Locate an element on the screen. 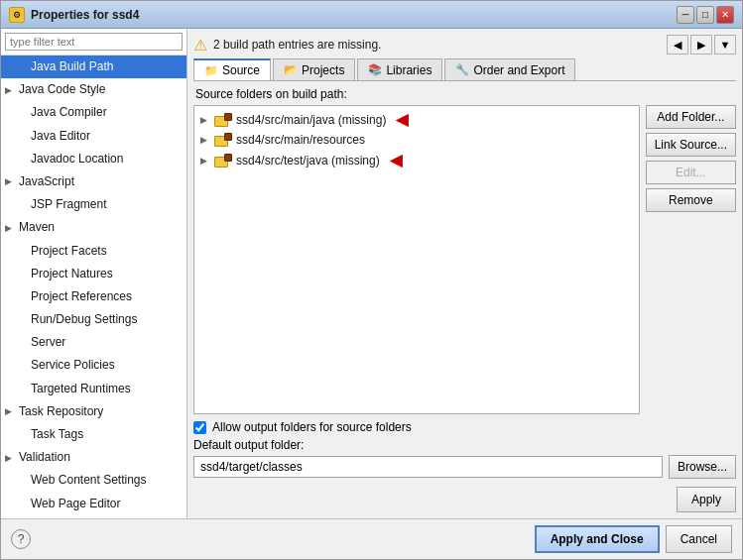 Image resolution: width=743 pixels, height=560 pixels. nav-item-label: Java Build Path is located at coordinates (71, 67).